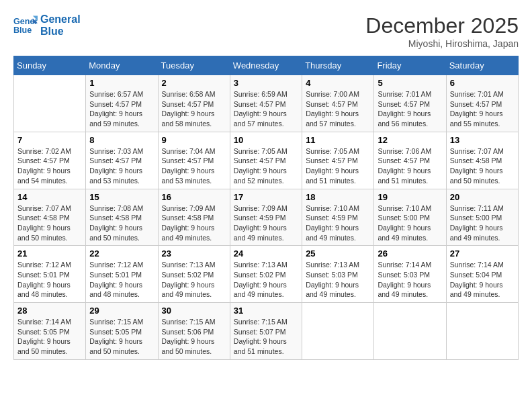 The width and height of the screenshot is (532, 411). I want to click on day-info: Sunrise: 7:15 AM Sunset: 5:07 PM Dayligh…, so click(266, 337).